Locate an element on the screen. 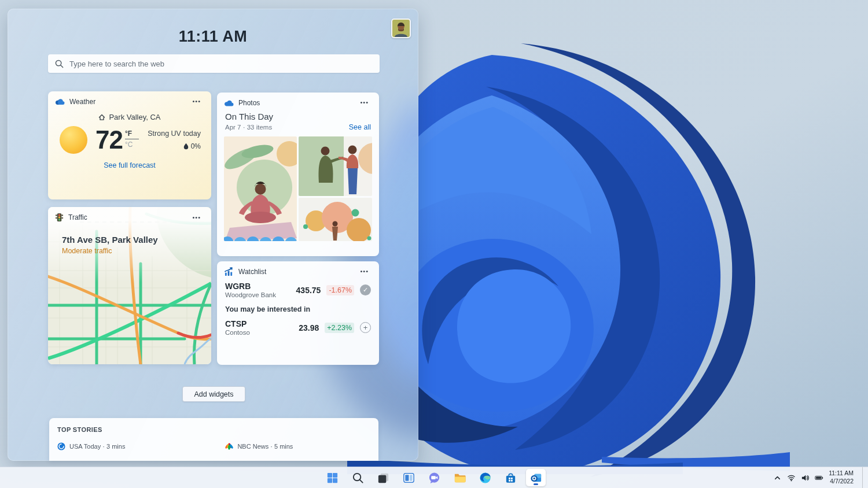  tray-time: 11:11 AM is located at coordinates (841, 474).